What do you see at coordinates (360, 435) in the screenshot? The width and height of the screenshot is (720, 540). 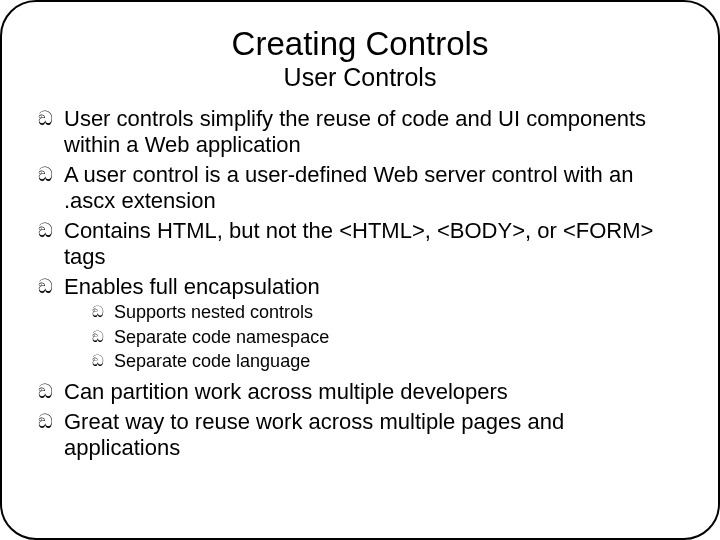 I see `bullet-item: ඞ Great way to reuse work across multipl…` at bounding box center [360, 435].